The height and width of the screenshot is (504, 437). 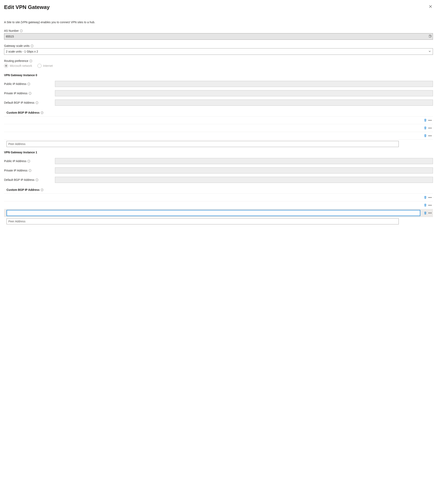 I want to click on instance-1-heading: VPN Gateway Instance 1, so click(x=218, y=152).